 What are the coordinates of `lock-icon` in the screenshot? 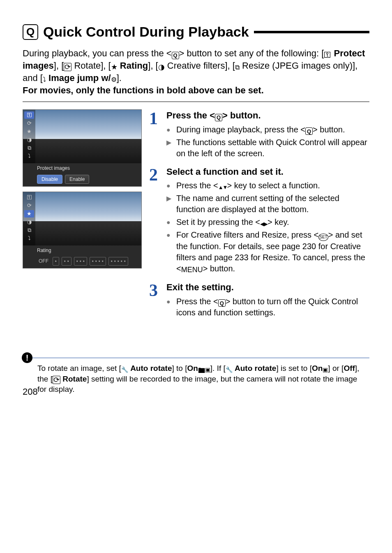 It's located at (327, 55).